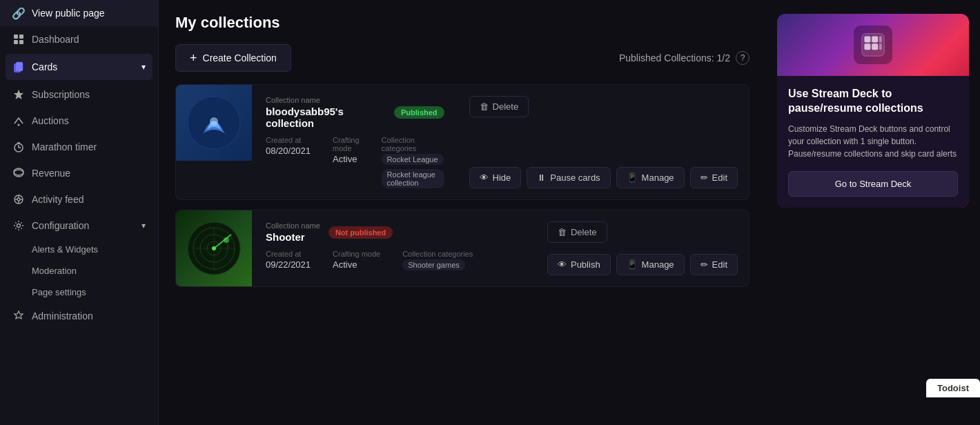 This screenshot has height=425, width=980. What do you see at coordinates (79, 270) in the screenshot?
I see `sidebar-item-moderation: Moderation` at bounding box center [79, 270].